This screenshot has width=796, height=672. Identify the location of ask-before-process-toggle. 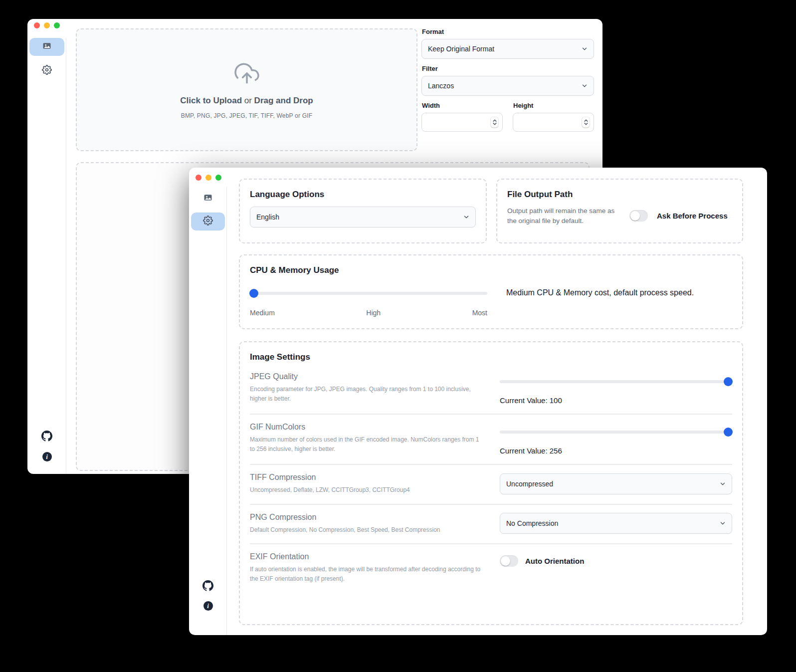
(638, 216).